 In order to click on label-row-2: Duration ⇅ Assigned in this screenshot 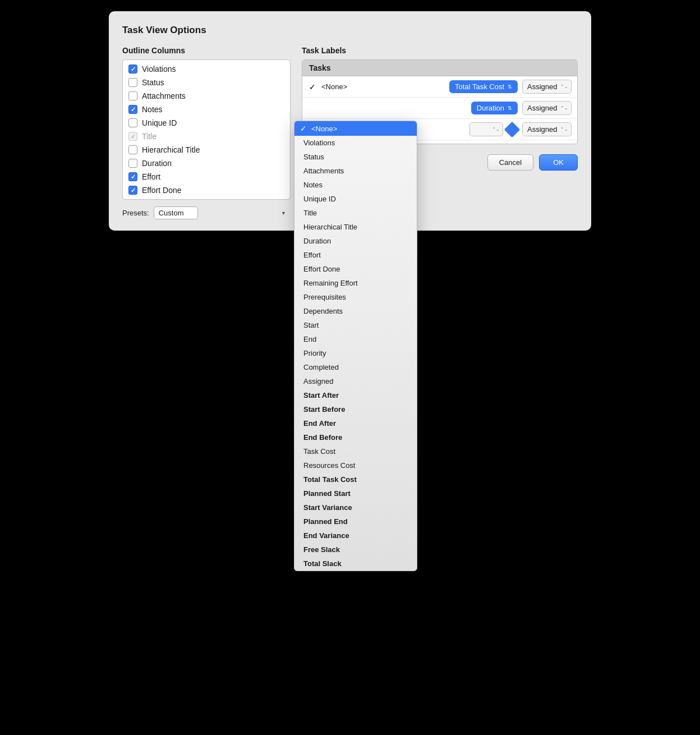, I will do `click(440, 108)`.